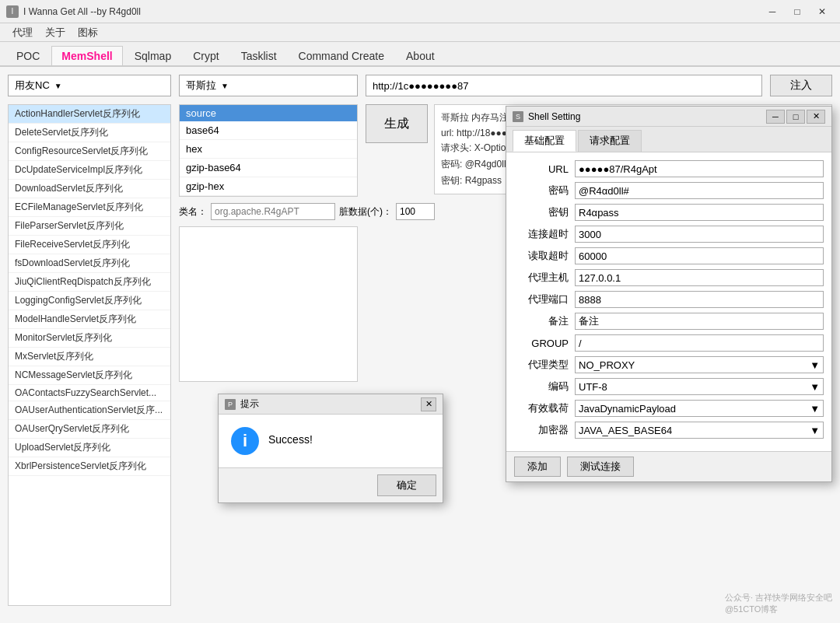 The height and width of the screenshot is (623, 840). What do you see at coordinates (775, 117) in the screenshot?
I see `shell-dialog-minimize: ─` at bounding box center [775, 117].